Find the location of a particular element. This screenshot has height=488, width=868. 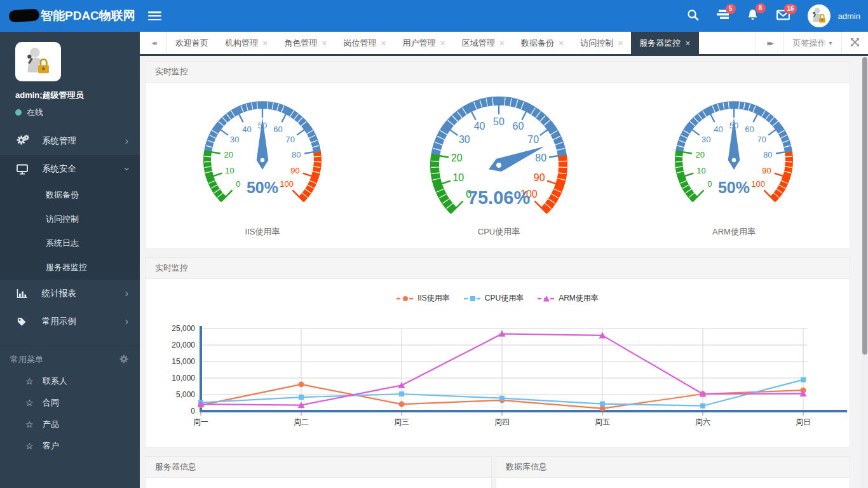

svg-text: 周四 is located at coordinates (502, 422).